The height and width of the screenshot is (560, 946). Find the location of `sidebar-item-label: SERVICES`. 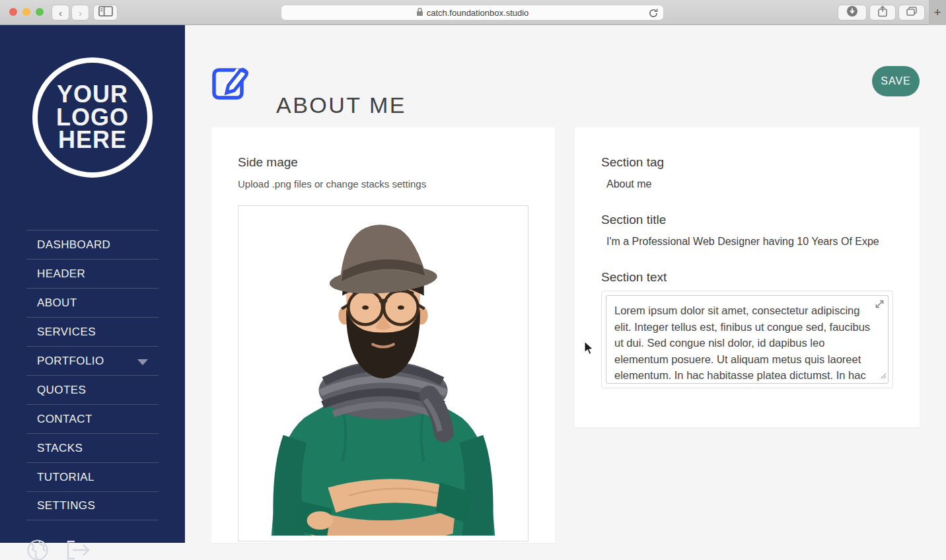

sidebar-item-label: SERVICES is located at coordinates (66, 332).